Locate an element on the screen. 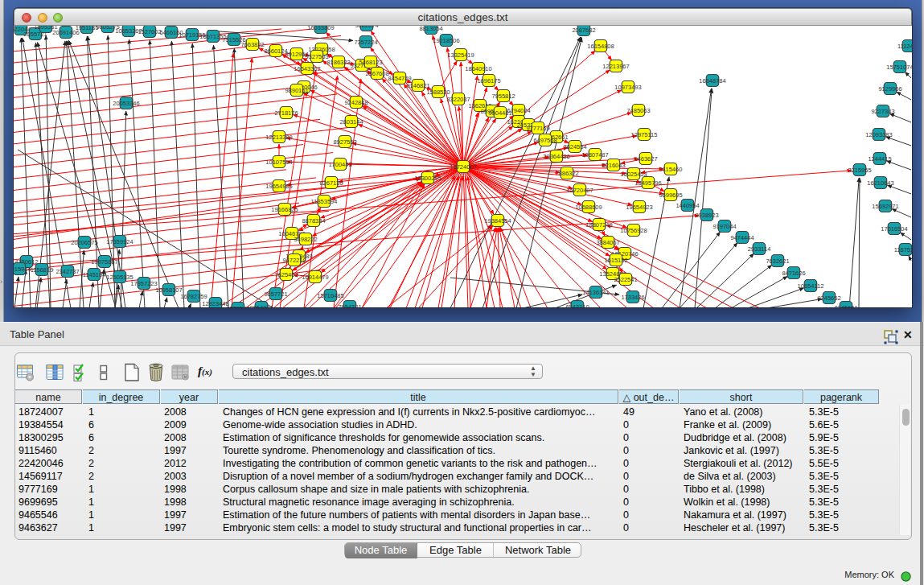 The height and width of the screenshot is (585, 924). svg-text: 1440954 is located at coordinates (687, 206).